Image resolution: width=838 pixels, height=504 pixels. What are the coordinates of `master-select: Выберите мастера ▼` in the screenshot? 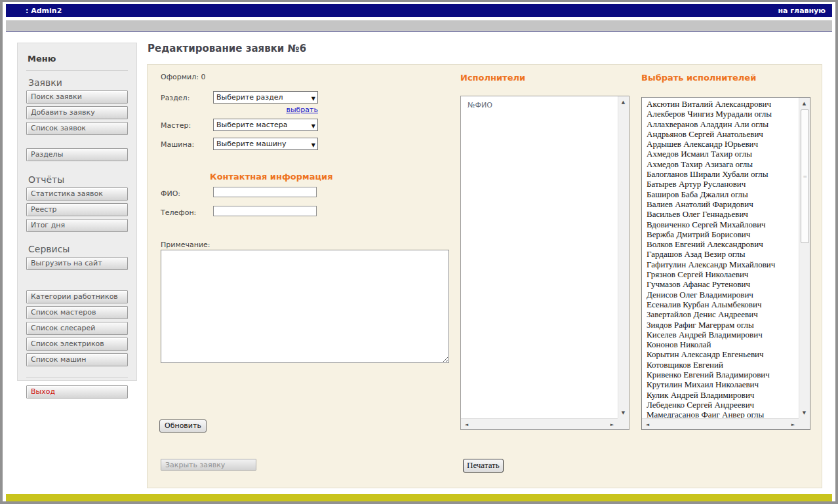 It's located at (266, 125).